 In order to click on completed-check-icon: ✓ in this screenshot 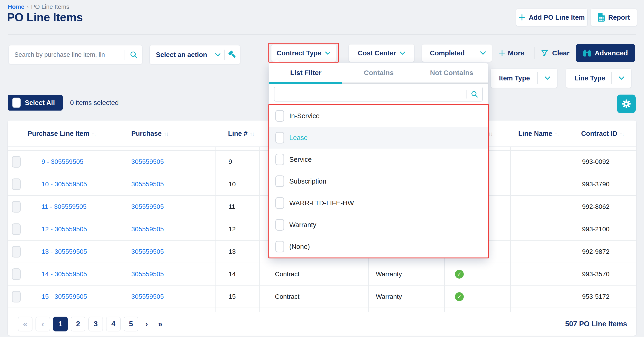, I will do `click(460, 297)`.